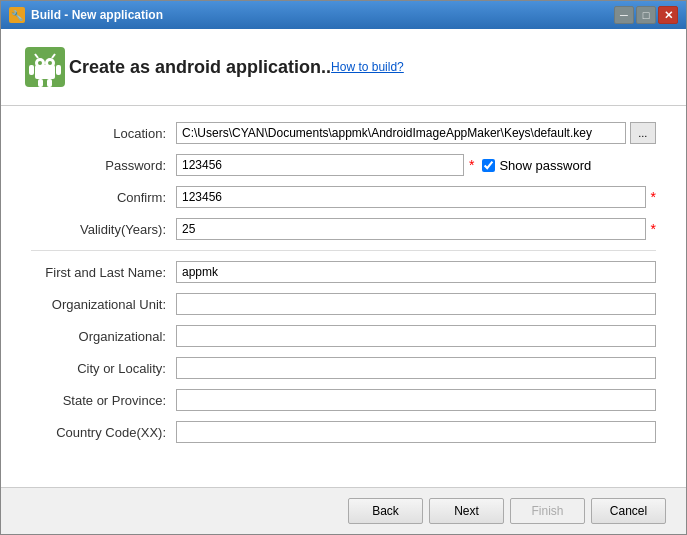 This screenshot has height=535, width=687. What do you see at coordinates (200, 68) in the screenshot?
I see `dialog-title: Create as android application..` at bounding box center [200, 68].